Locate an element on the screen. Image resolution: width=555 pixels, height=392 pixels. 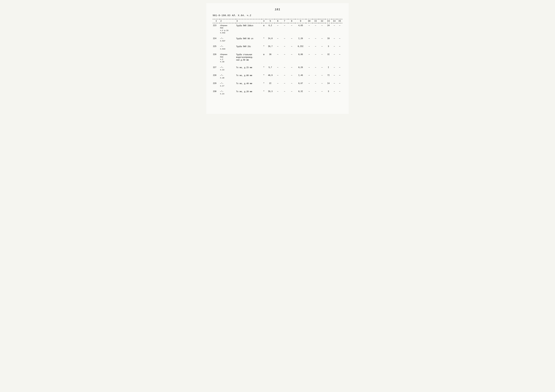
row-c13: 24 is located at coordinates (329, 29).